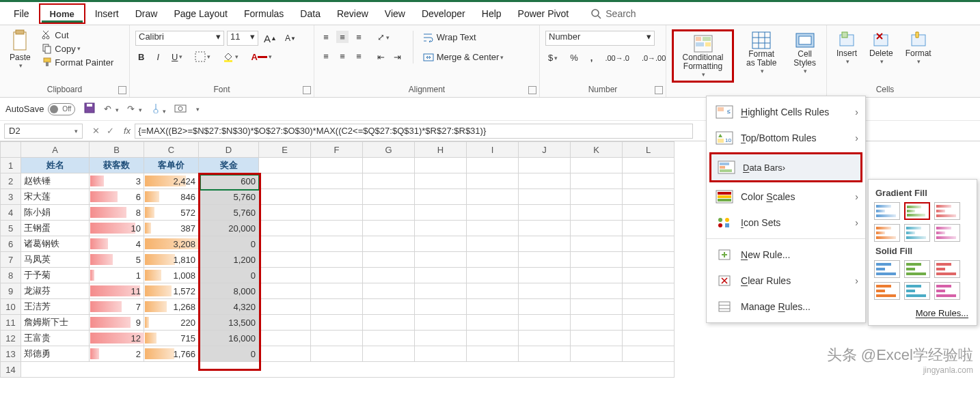 Image resolution: width=980 pixels, height=420 pixels. I want to click on col-header-F: F, so click(337, 150).